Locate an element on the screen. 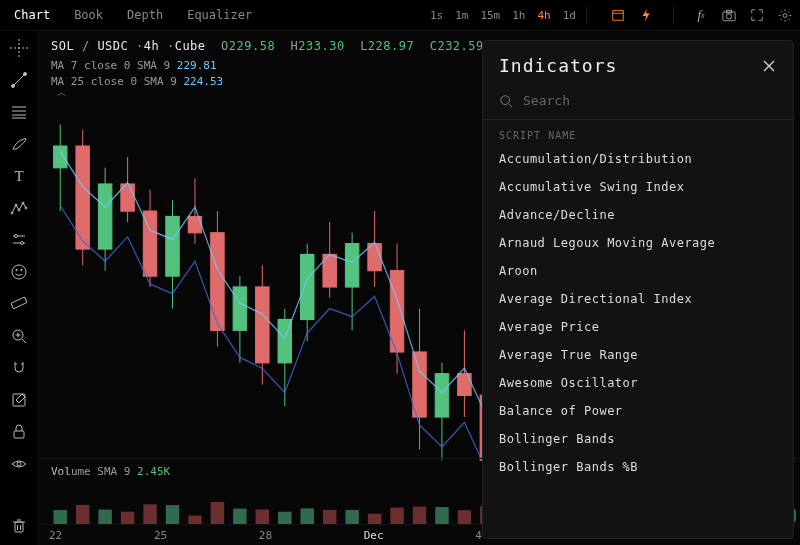  pattern-icon is located at coordinates (19, 208).